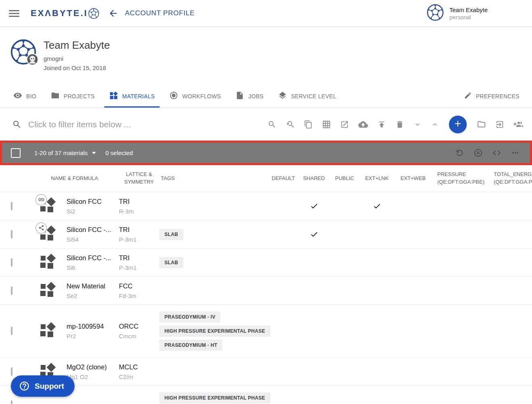  Describe the element at coordinates (93, 367) in the screenshot. I see `material-name: MgO2 (clone)` at that location.